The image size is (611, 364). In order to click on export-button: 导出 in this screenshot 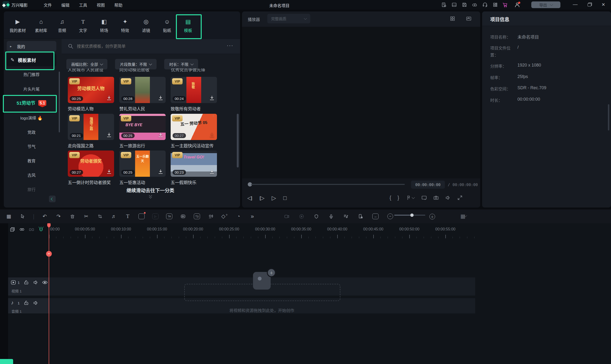, I will do `click(546, 5)`.